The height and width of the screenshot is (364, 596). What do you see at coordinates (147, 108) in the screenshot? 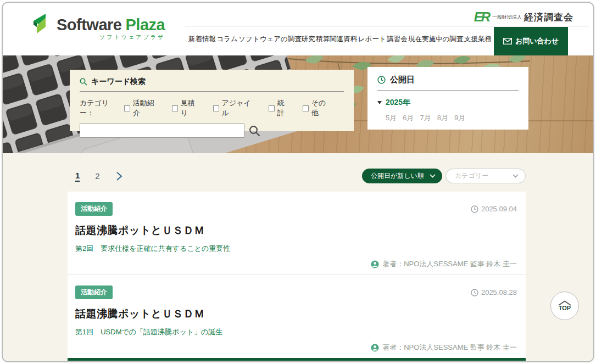
I see `category-option-label: 活動紹介` at bounding box center [147, 108].